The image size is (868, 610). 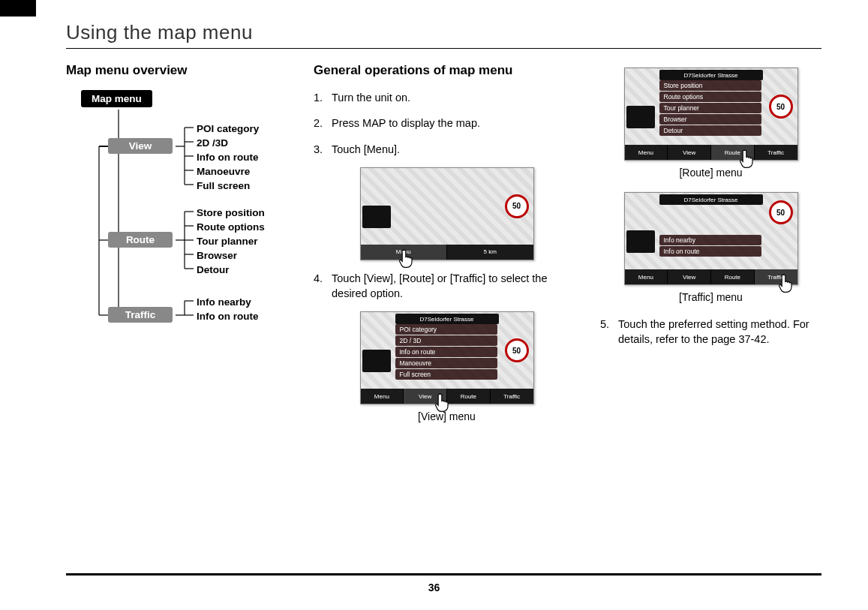 I want to click on caption-traffic: [Traffic] menu, so click(x=711, y=297).